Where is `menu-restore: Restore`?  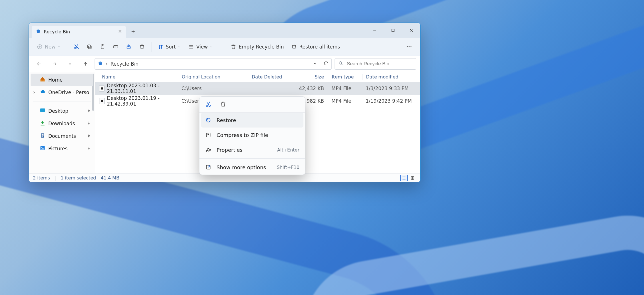 menu-restore: Restore is located at coordinates (252, 120).